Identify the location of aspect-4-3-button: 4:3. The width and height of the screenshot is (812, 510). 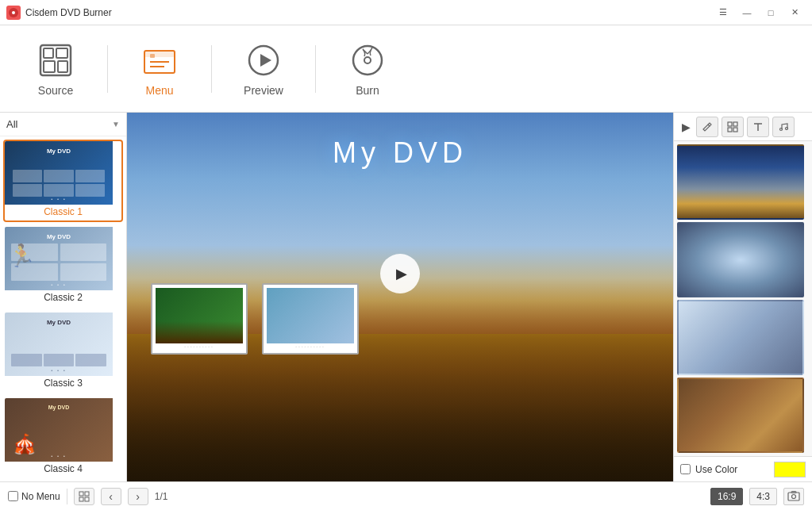
(764, 497).